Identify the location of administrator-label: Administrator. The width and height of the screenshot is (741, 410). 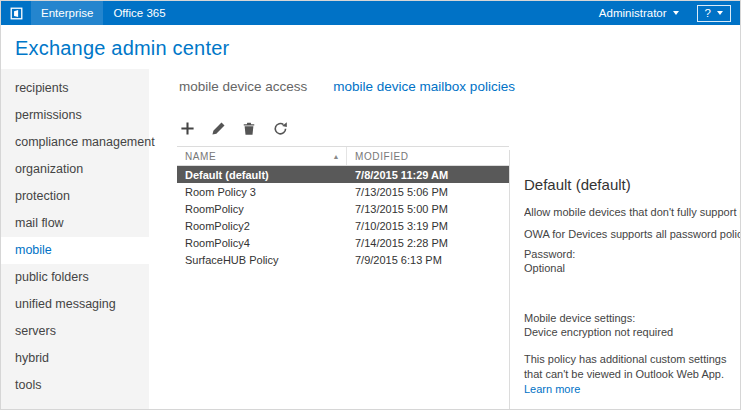
(633, 13).